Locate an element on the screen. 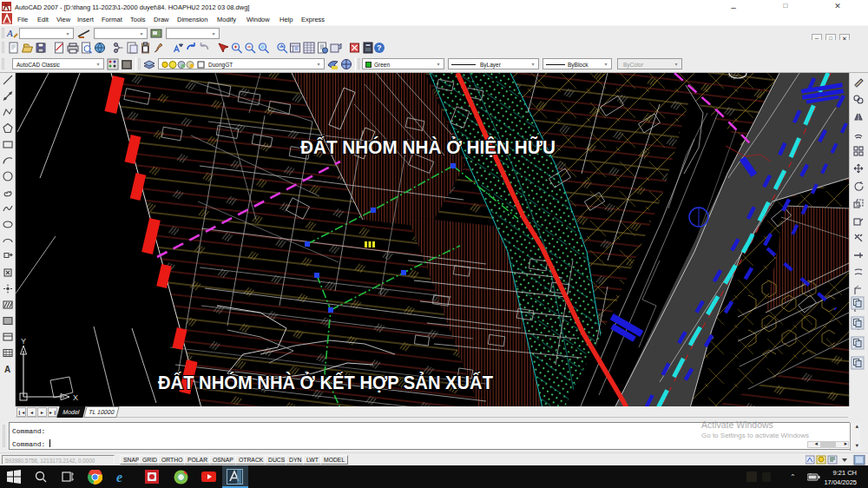 This screenshot has width=868, height=488. svg-text: X is located at coordinates (76, 398).